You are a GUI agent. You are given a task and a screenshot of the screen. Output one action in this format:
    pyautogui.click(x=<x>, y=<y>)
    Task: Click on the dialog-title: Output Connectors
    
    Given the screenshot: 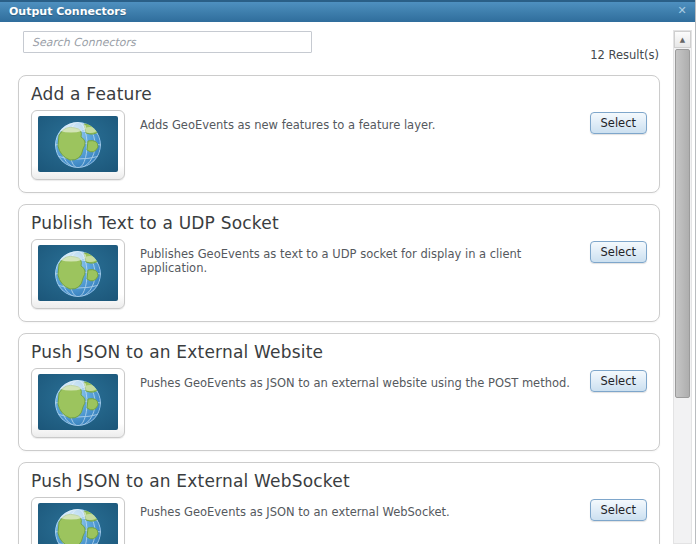 What is the action you would take?
    pyautogui.click(x=68, y=12)
    